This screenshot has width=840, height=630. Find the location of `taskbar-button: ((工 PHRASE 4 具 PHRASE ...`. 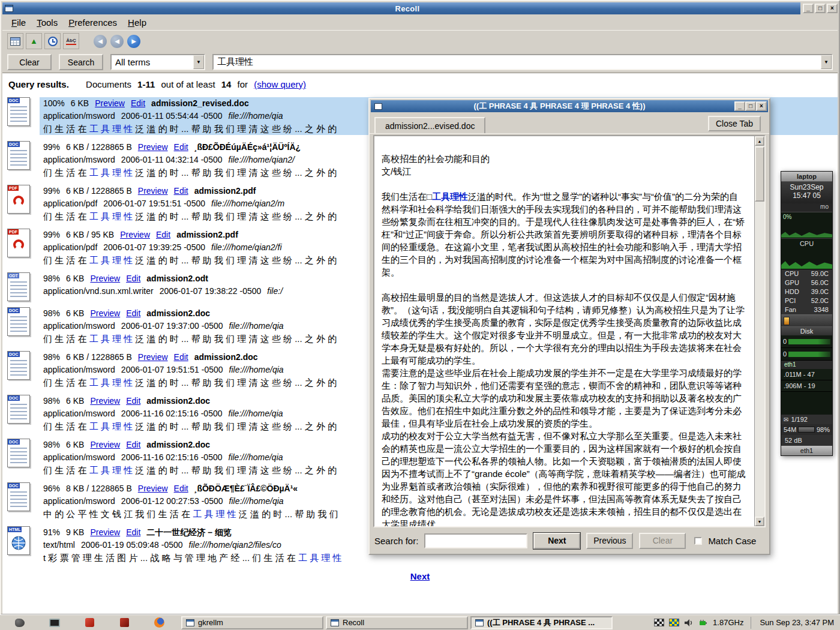

taskbar-button: ((工 PHRASE 4 具 PHRASE ... is located at coordinates (541, 623).